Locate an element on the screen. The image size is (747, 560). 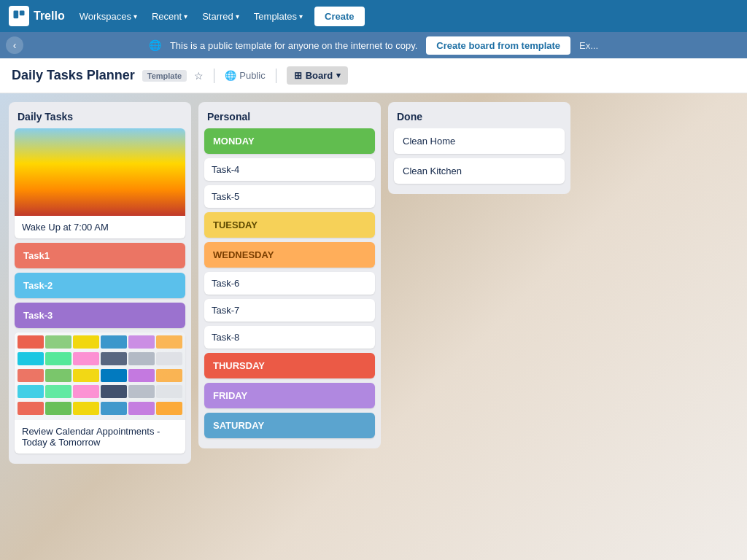
board-icon: ⊞ is located at coordinates (298, 76).